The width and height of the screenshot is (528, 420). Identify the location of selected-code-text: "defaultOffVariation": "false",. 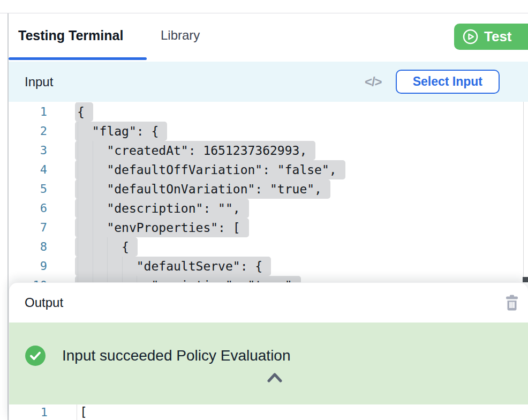
(210, 170).